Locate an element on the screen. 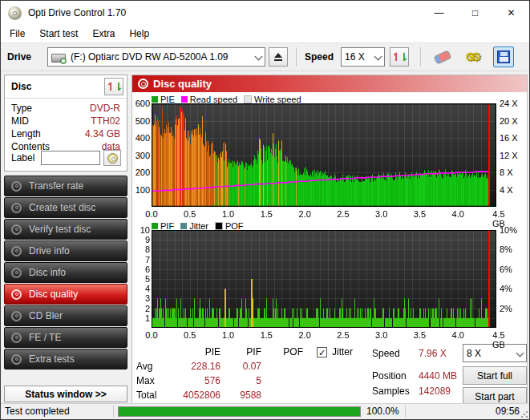 This screenshot has height=420, width=530. sidebar-item-transfer-rate: Transfer rate is located at coordinates (66, 186).